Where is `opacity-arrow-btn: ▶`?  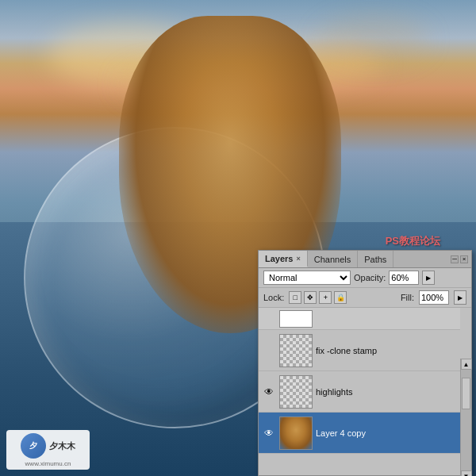
opacity-arrow-btn: ▶ is located at coordinates (428, 278).